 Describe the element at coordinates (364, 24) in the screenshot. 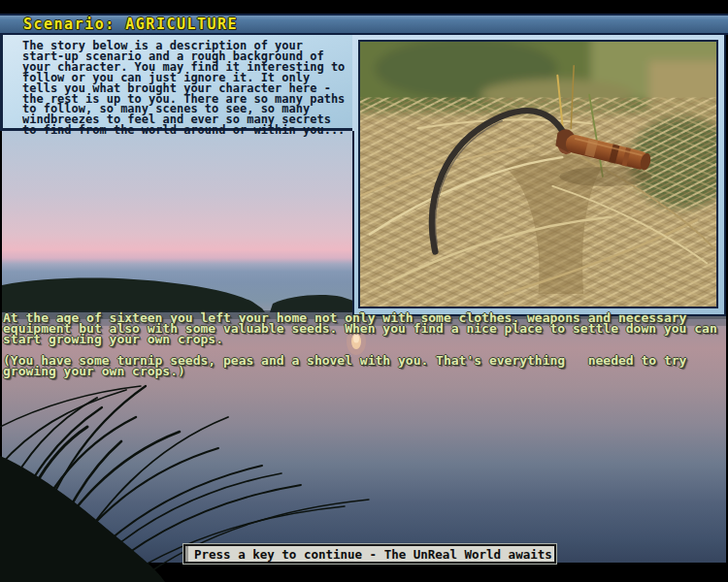

I see `scenario-titlebar: Scenario: AGRICULTURE` at that location.